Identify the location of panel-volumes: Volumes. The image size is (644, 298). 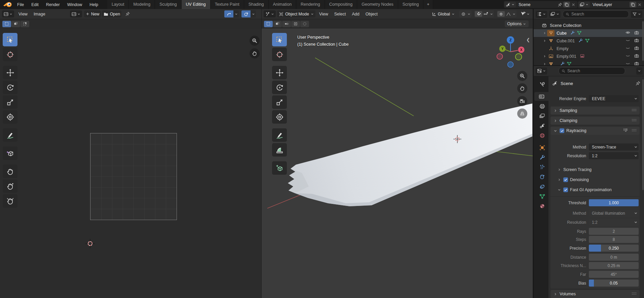
(595, 294).